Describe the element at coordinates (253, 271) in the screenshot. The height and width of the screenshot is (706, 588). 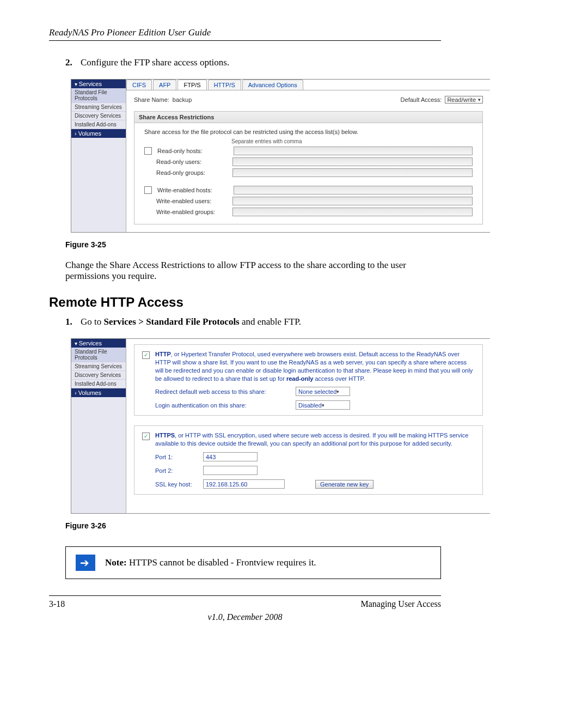
I see `paragraph-after-fig25: Change the Share Access Restrictions to …` at that location.